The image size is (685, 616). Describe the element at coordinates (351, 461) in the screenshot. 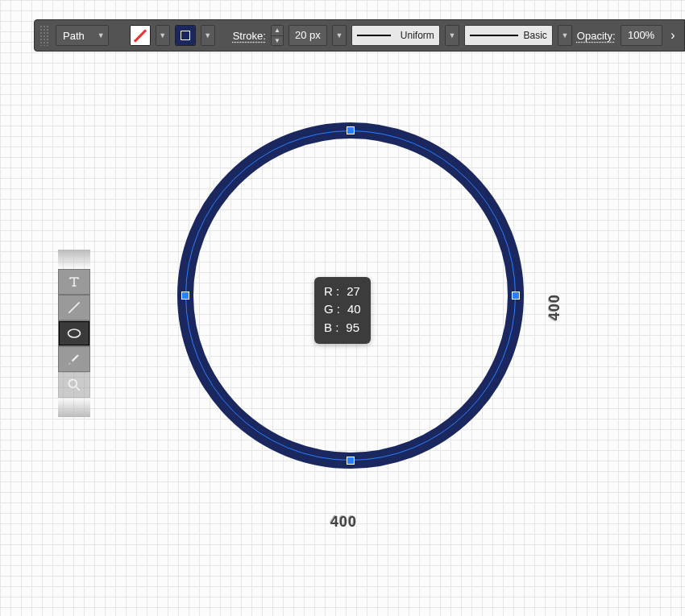

I see `anchor-bottom` at that location.